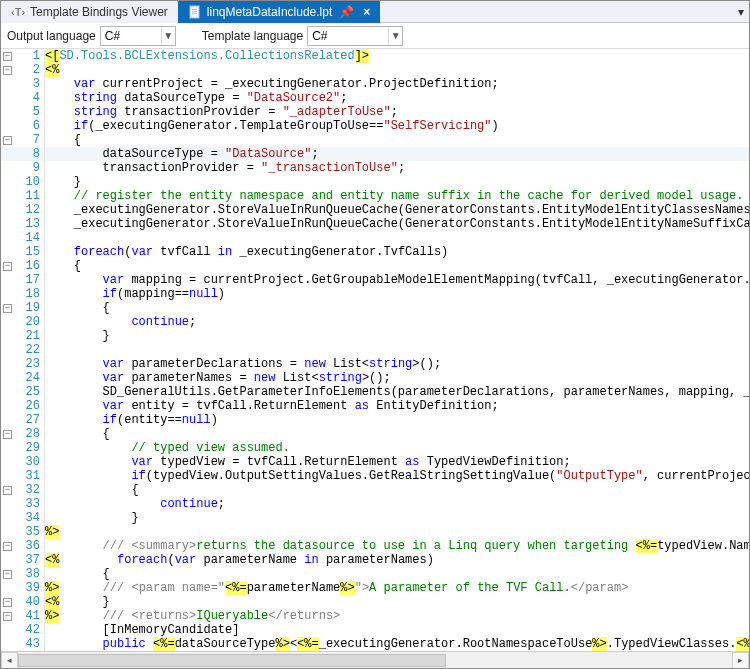 This screenshot has height=669, width=750. I want to click on code-line: /// <summary>returns the datasource to u…, so click(397, 546).